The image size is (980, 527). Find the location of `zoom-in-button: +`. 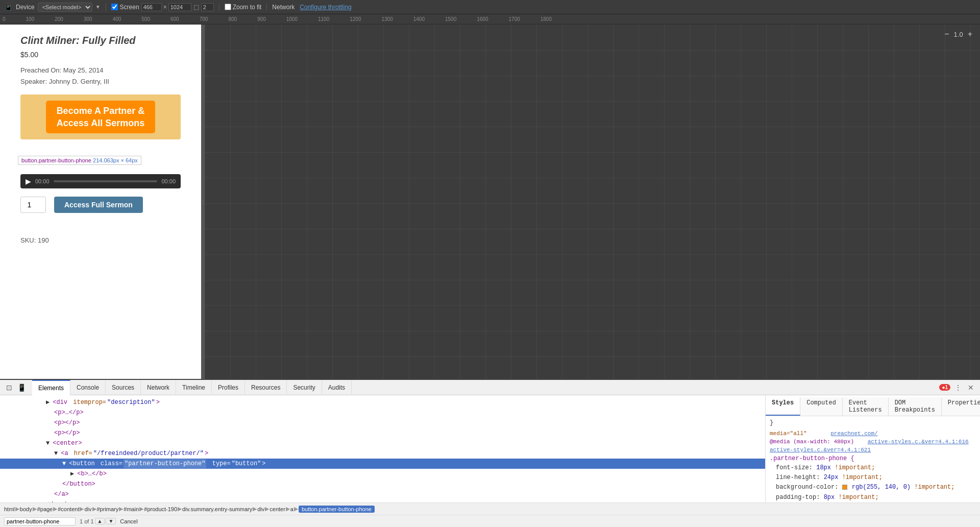

zoom-in-button: + is located at coordinates (970, 34).